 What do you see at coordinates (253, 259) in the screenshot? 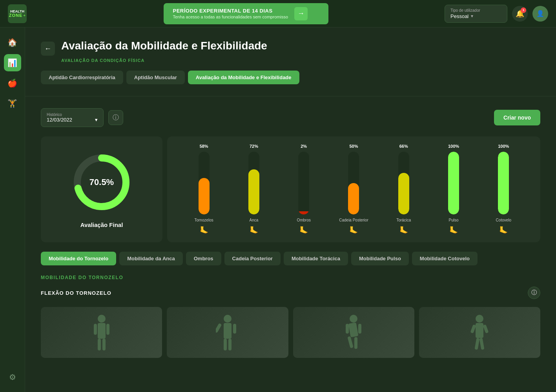
I see `tab-cadeia: Cadeia Posterior` at bounding box center [253, 259].